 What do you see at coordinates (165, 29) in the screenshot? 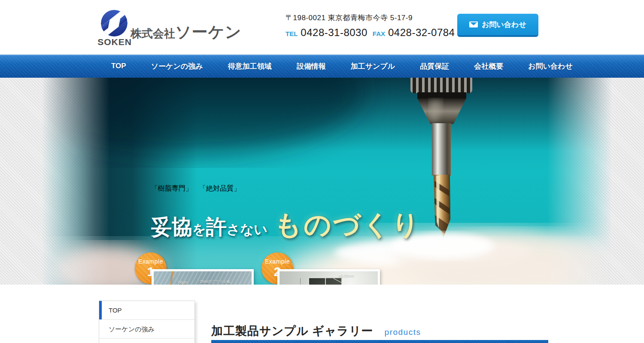
I see `logo: SOKEN 株式会社ソーケン` at bounding box center [165, 29].